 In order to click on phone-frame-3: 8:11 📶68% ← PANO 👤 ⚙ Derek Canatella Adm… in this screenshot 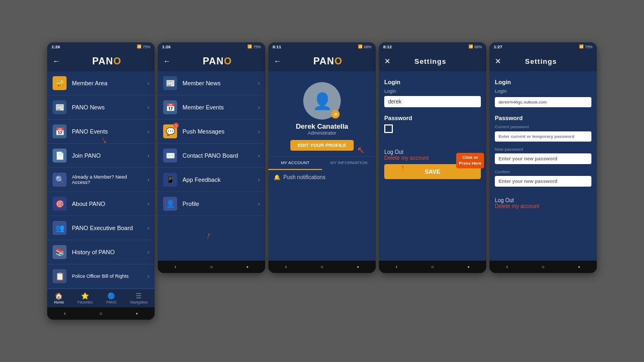, I will do `click(322, 158)`.